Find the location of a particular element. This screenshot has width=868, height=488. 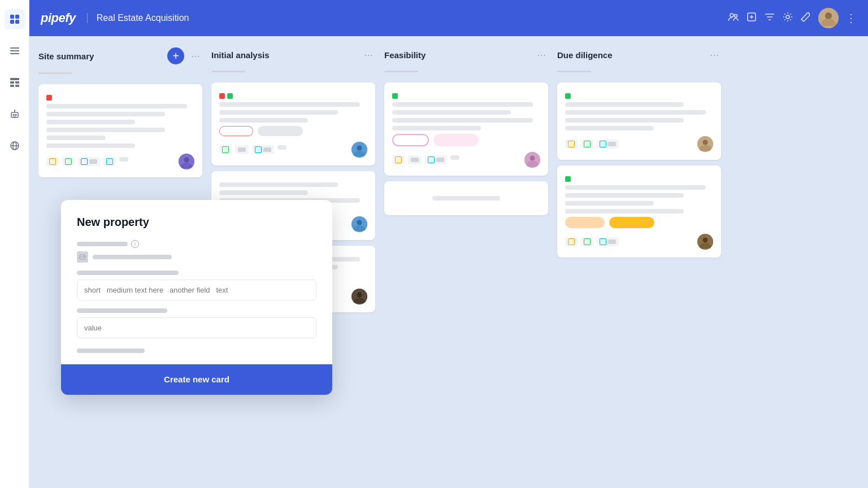

new-card-body: New property i is located at coordinates (197, 282).